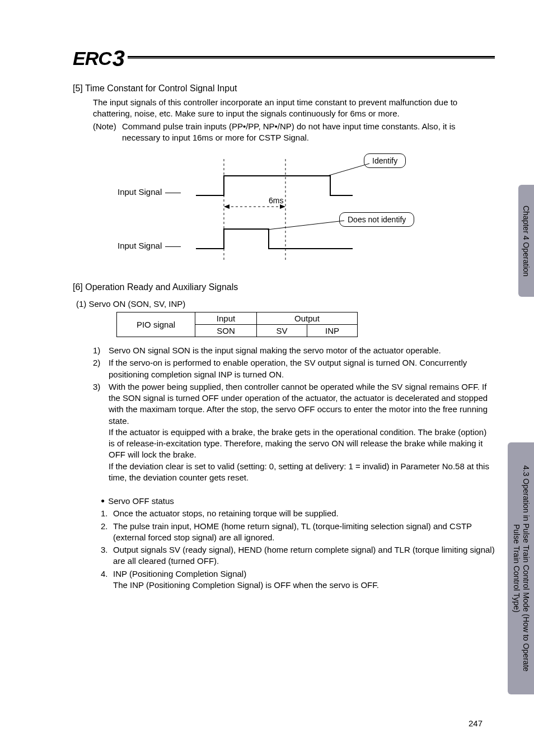 This screenshot has height=756, width=534. I want to click on list-item: 1) Servo ON signal SON is the input sign…, so click(294, 351).